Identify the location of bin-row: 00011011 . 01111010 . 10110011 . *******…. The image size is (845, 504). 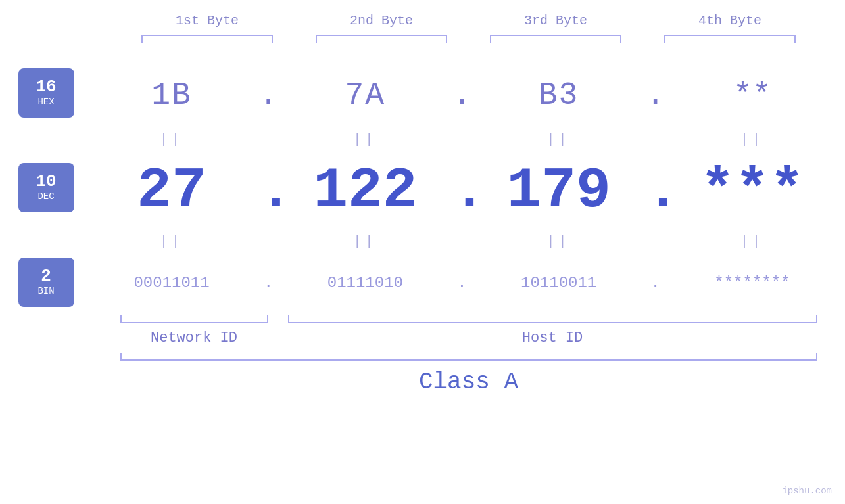
(462, 283).